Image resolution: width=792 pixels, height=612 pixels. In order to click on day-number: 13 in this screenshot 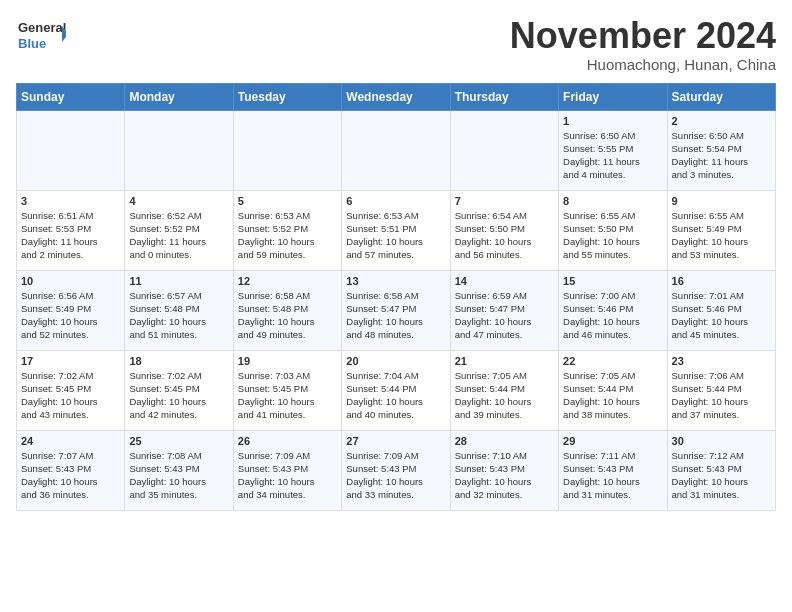, I will do `click(396, 281)`.